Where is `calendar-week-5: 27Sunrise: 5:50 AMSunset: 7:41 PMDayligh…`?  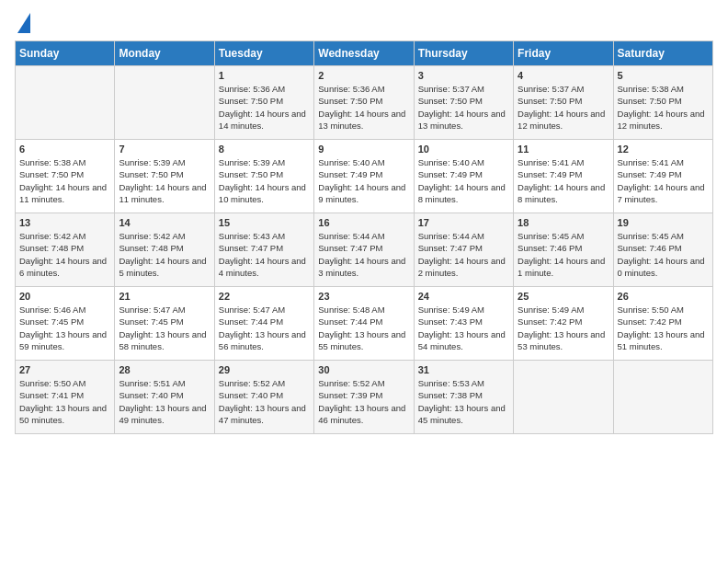
calendar-week-5: 27Sunrise: 5:50 AMSunset: 7:41 PMDayligh… is located at coordinates (364, 397).